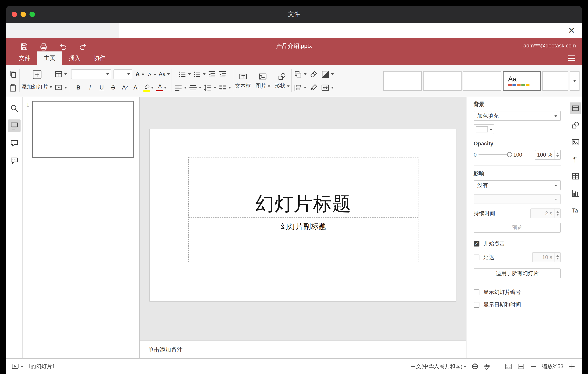 The image size is (588, 374). Describe the element at coordinates (225, 88) in the screenshot. I see `columns-button` at that location.